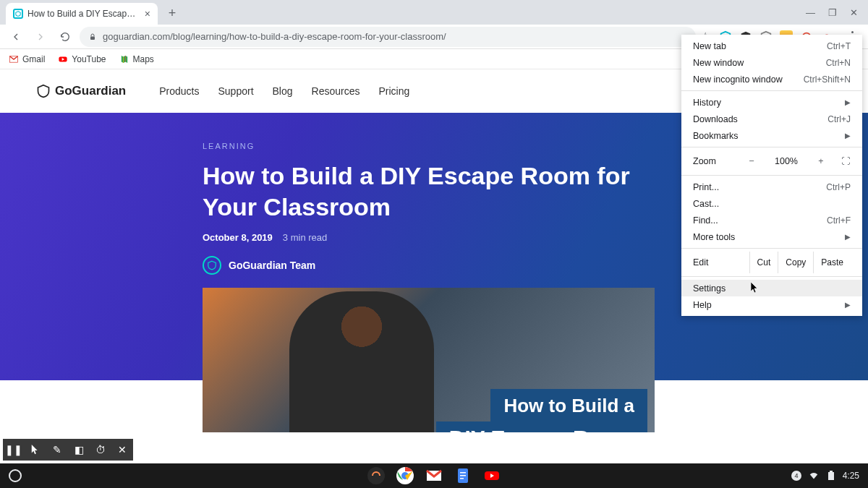 Image resolution: width=868 pixels, height=488 pixels. I want to click on bookmark-gmail: Gmail, so click(27, 59).